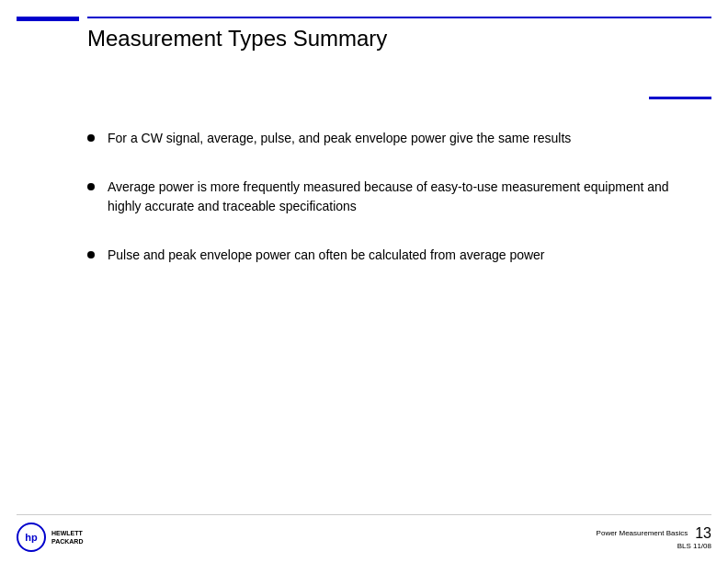  Describe the element at coordinates (654, 537) in the screenshot. I see `footer-info: Power Measurement Basics 13 BLS 11/08` at that location.